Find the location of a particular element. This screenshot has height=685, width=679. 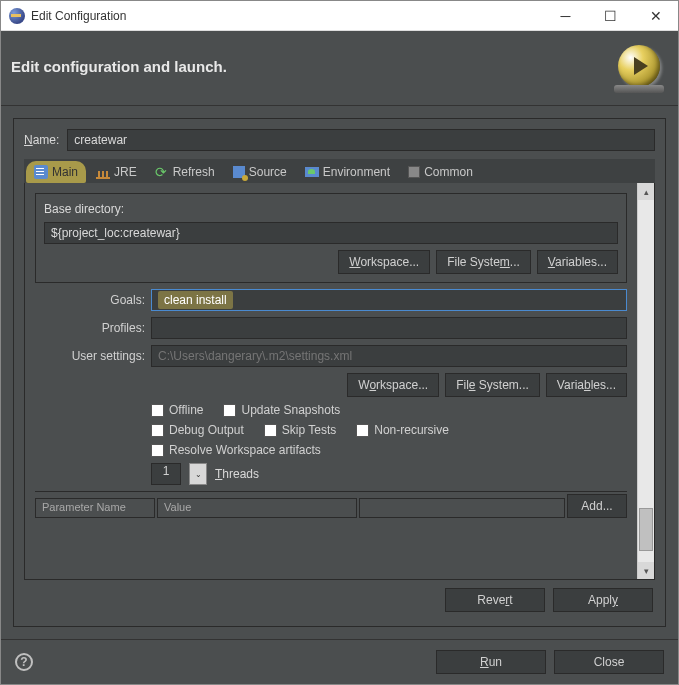

vertical-scrollbar: ▴ ▾ is located at coordinates (646, 381).